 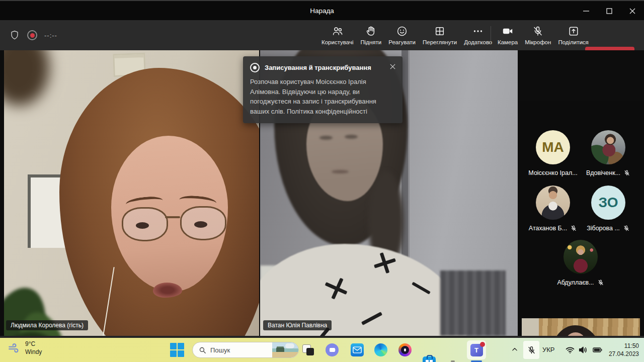 What do you see at coordinates (440, 35) in the screenshot?
I see `view-button: Переглянути` at bounding box center [440, 35].